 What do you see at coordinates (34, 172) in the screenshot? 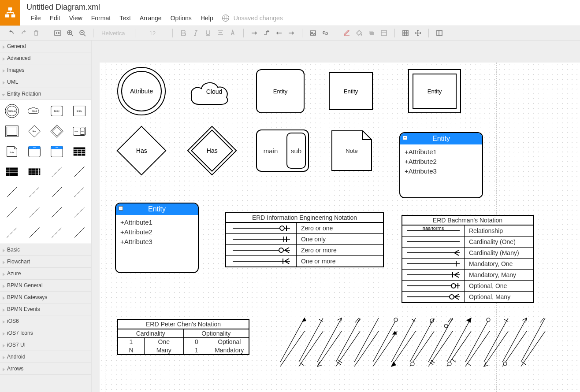
I see `stencil-table-black3` at bounding box center [34, 172].